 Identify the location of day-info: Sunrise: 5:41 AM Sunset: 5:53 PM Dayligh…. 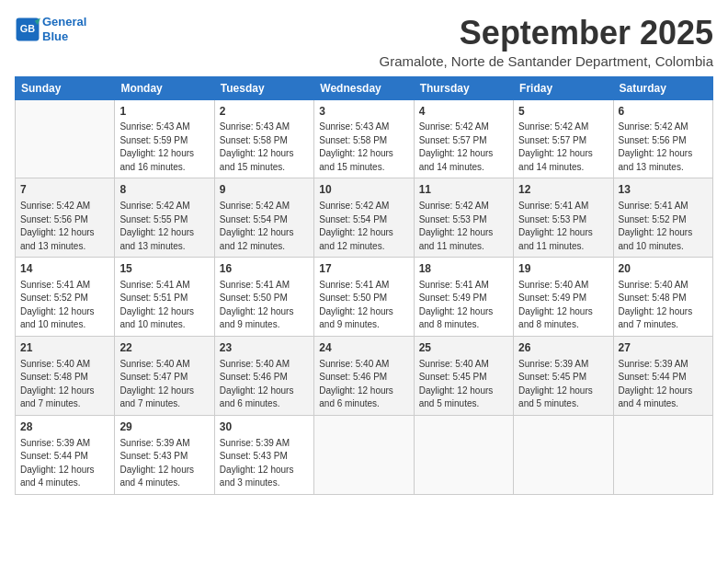
(563, 226).